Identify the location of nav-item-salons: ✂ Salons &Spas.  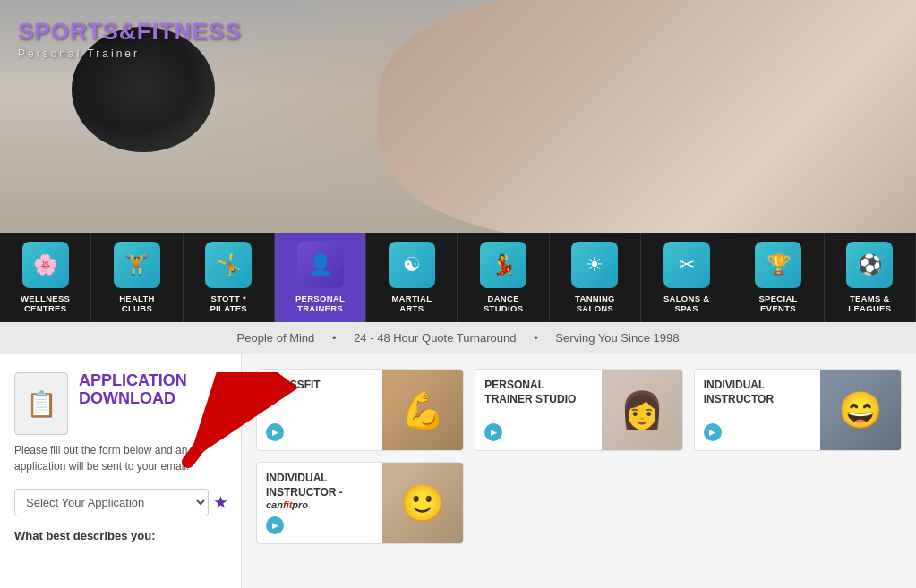
(687, 277).